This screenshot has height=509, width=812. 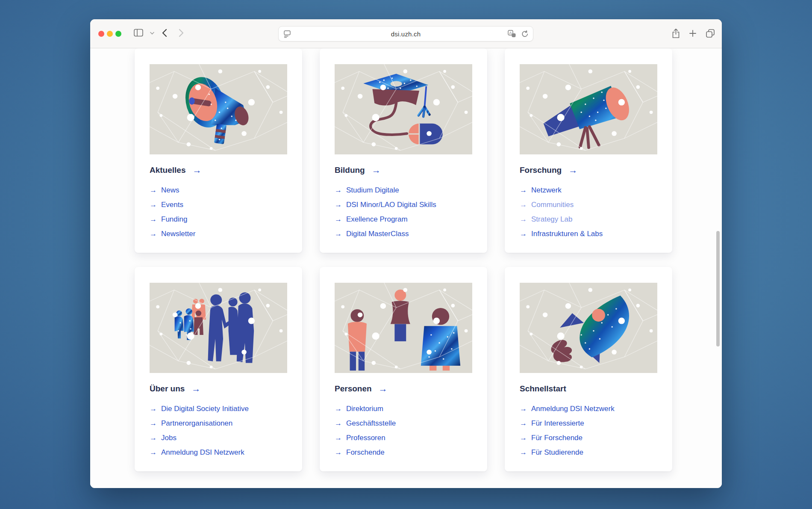 What do you see at coordinates (588, 453) in the screenshot?
I see `link-fuer-studierende: →Für Studierende` at bounding box center [588, 453].